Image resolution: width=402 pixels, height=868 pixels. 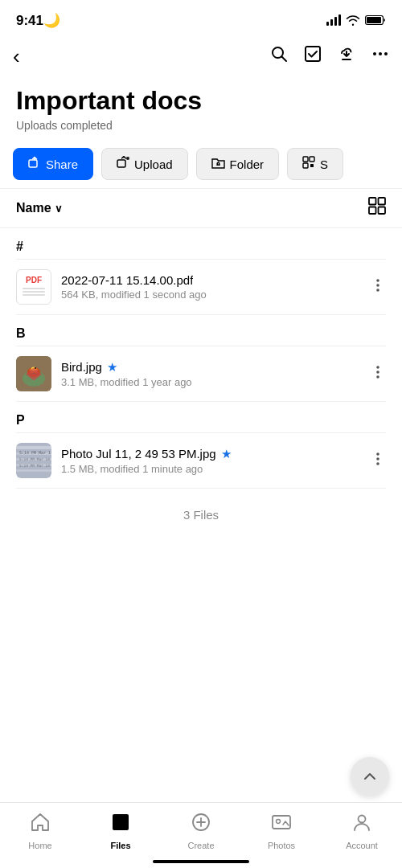 What do you see at coordinates (212, 375) in the screenshot?
I see `file-info: Bird.jpg ★ 3.1 MB, modified 1 year ago` at bounding box center [212, 375].